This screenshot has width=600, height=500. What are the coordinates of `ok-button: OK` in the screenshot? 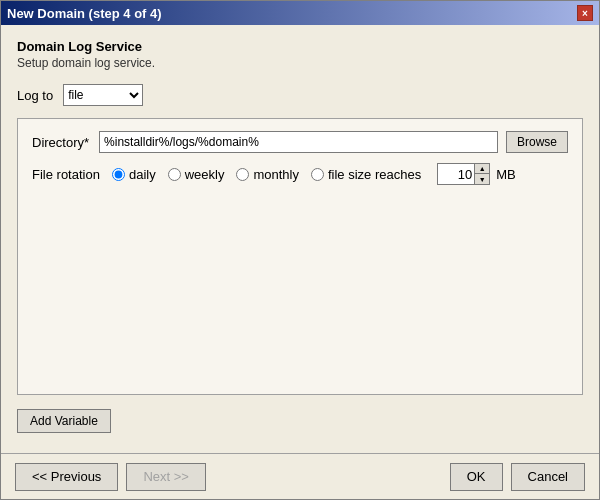 It's located at (476, 477).